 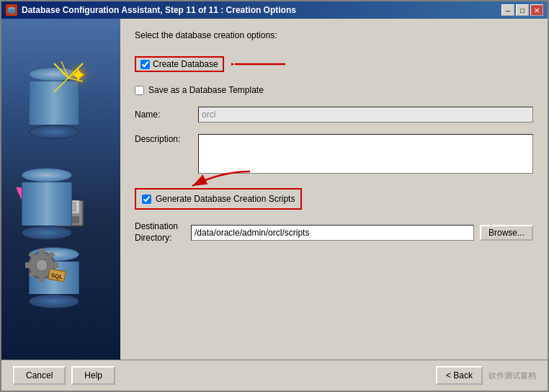 I want to click on save-template-label: Save as a Database Template, so click(x=206, y=90).